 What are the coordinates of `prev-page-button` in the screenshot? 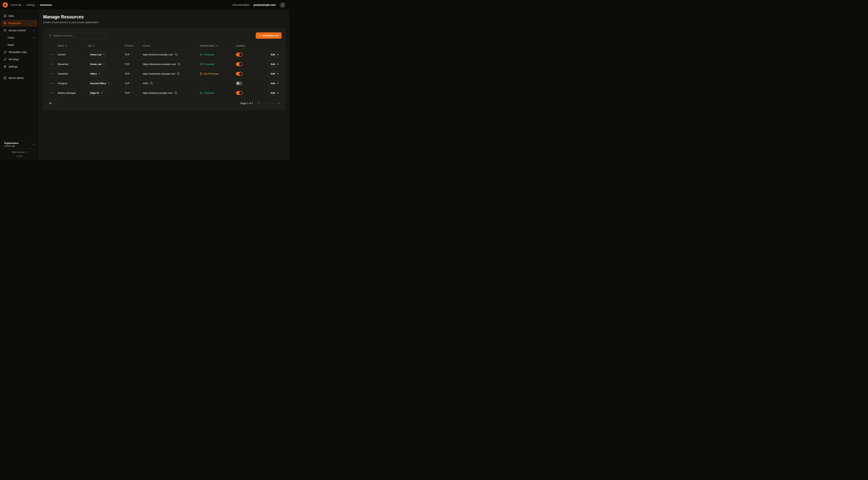 It's located at (266, 103).